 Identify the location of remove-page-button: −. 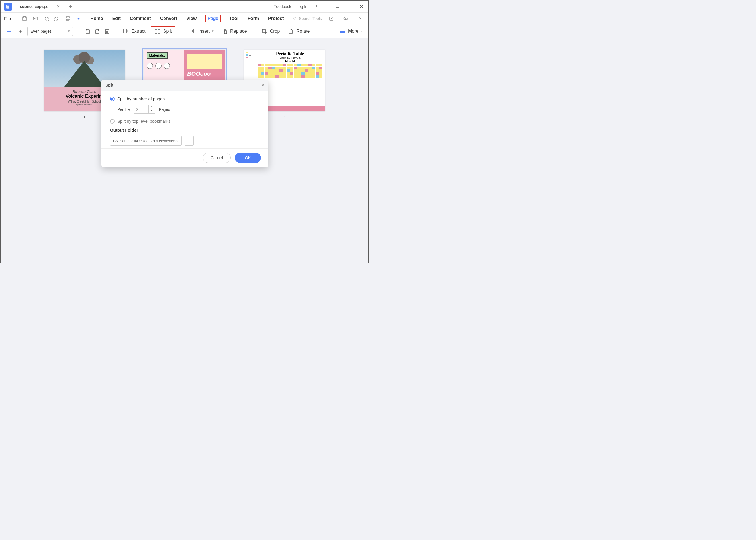
(9, 31).